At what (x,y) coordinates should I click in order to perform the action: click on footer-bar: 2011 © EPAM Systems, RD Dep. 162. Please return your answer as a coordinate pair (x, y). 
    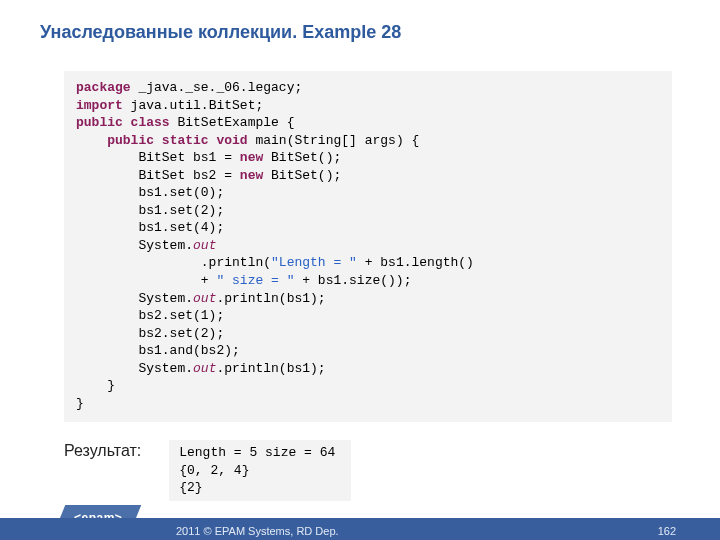
    Looking at the image, I should click on (360, 529).